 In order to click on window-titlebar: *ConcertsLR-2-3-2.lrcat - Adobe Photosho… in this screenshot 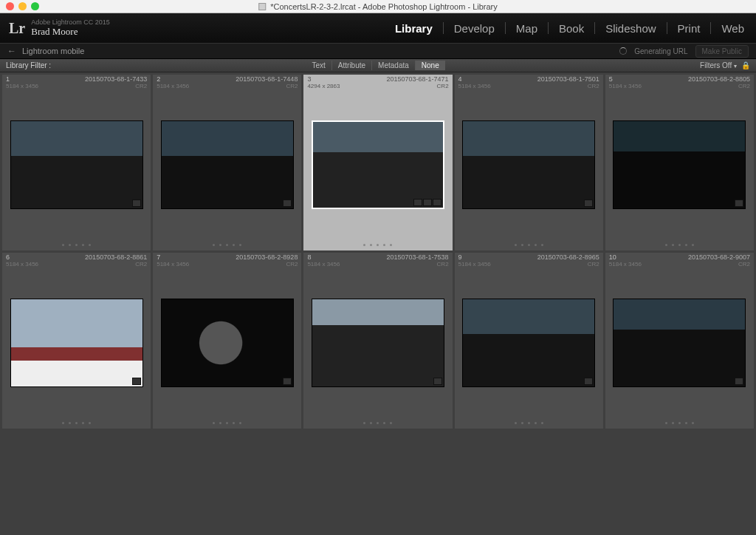, I will do `click(378, 7)`.